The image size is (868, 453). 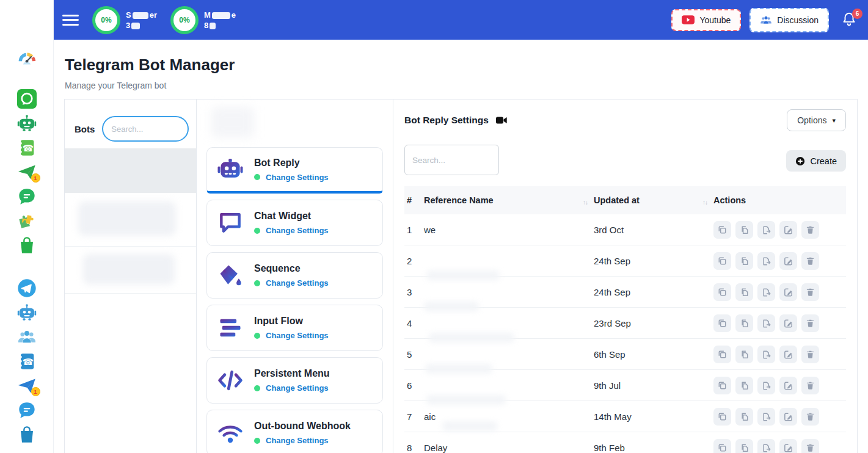 I want to click on table-search-input, so click(x=452, y=160).